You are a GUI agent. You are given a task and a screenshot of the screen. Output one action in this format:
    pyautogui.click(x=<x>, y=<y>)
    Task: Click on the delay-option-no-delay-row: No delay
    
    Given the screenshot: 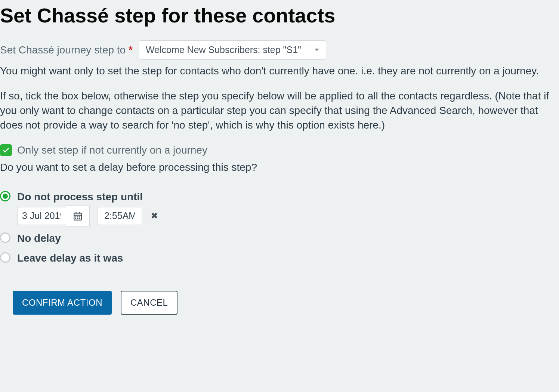 What is the action you would take?
    pyautogui.click(x=280, y=240)
    